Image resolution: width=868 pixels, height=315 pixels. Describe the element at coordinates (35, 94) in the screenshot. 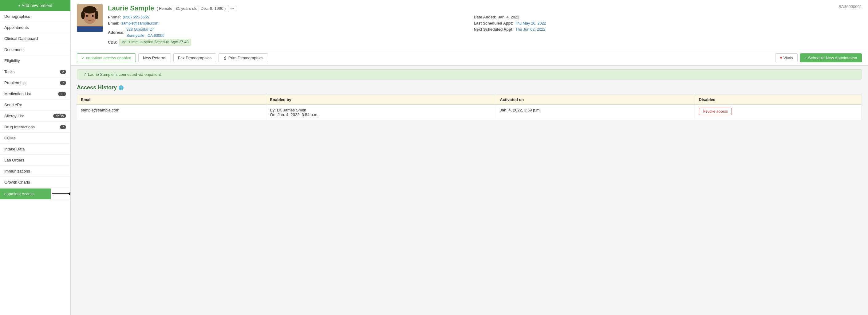

I see `sidebar-item-medication-list: Medication List 11` at that location.